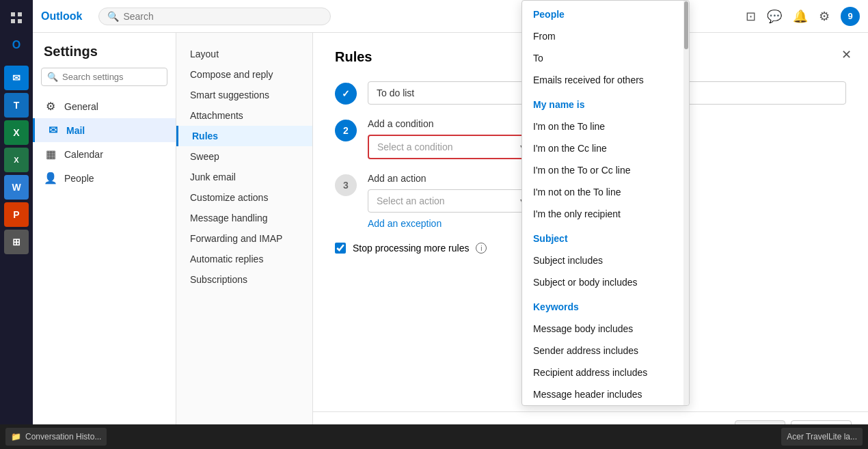 The width and height of the screenshot is (868, 449). What do you see at coordinates (16, 45) in the screenshot?
I see `outlook-icon: O` at bounding box center [16, 45].